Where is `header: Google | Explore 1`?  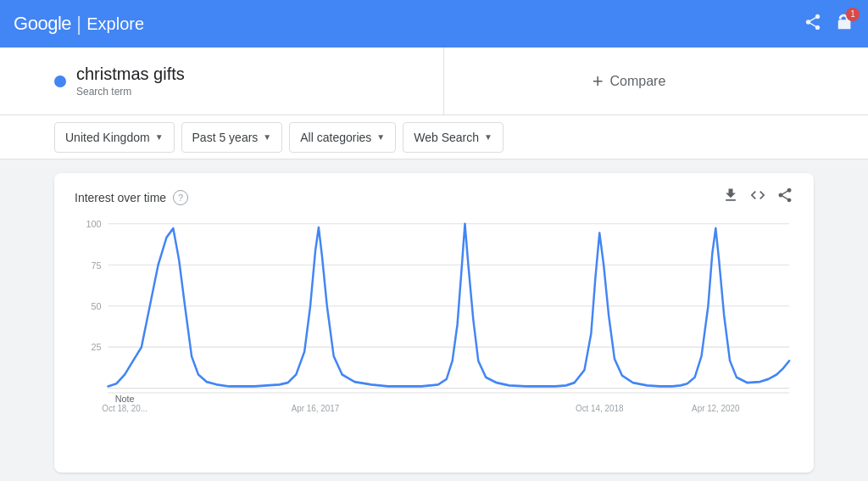 header: Google | Explore 1 is located at coordinates (434, 24).